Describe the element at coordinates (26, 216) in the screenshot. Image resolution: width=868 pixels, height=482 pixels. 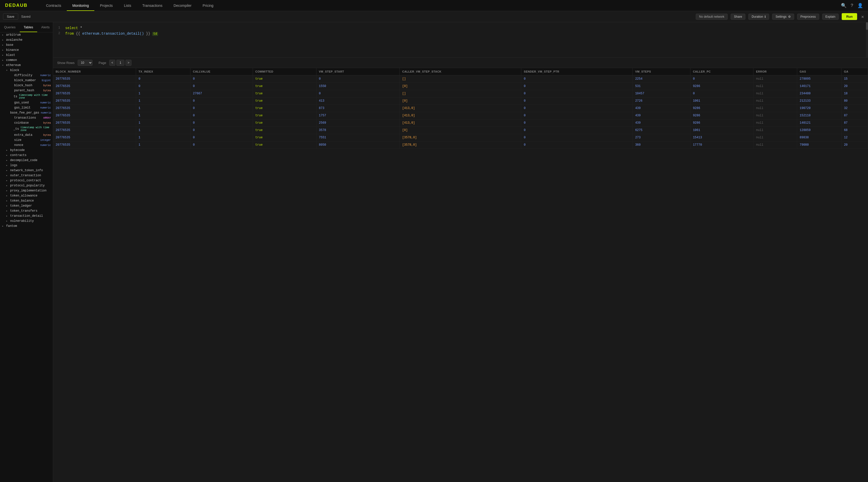
I see `tree-item-transaction_detail: ▸transaction_detail` at that location.